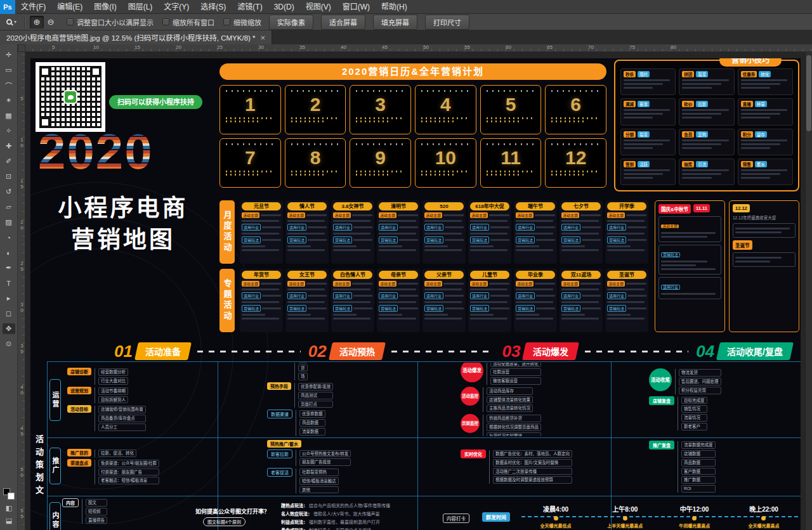  I want to click on menu-item: 选择(S), so click(213, 7).